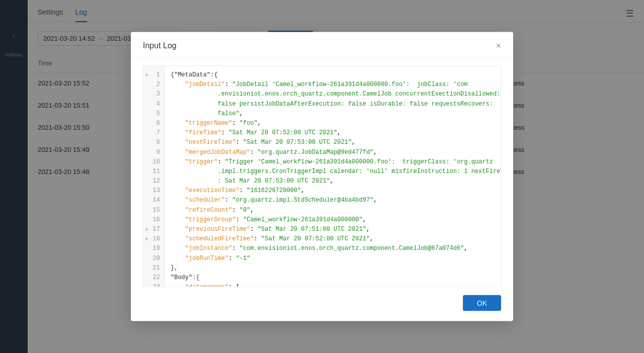 This screenshot has height=353, width=644. Describe the element at coordinates (154, 258) in the screenshot. I see `line-number: 20` at that location.